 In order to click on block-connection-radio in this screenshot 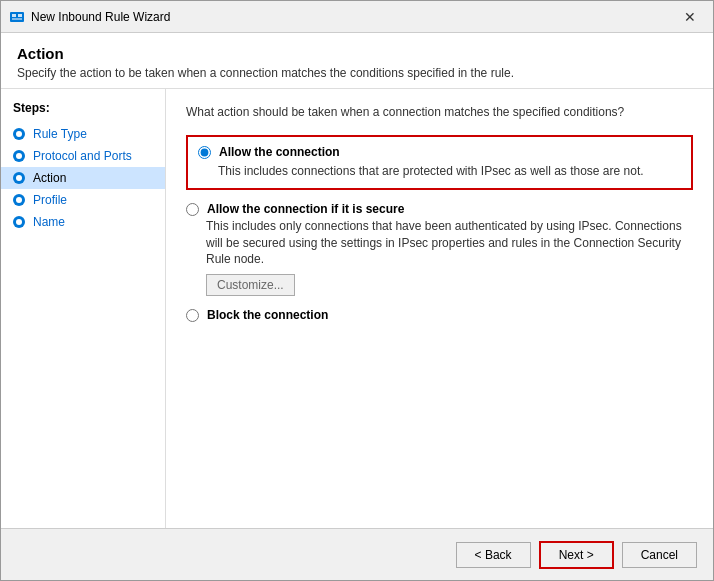, I will do `click(192, 316)`.